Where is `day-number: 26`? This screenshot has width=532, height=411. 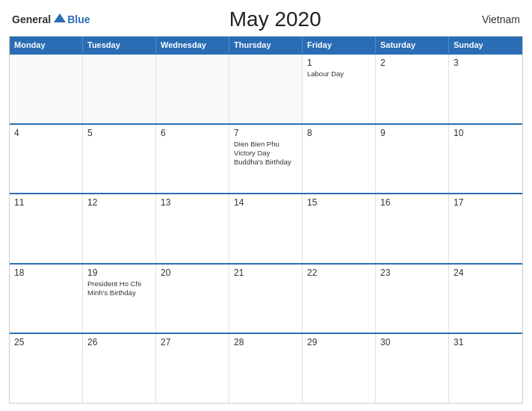 day-number: 26 is located at coordinates (120, 342).